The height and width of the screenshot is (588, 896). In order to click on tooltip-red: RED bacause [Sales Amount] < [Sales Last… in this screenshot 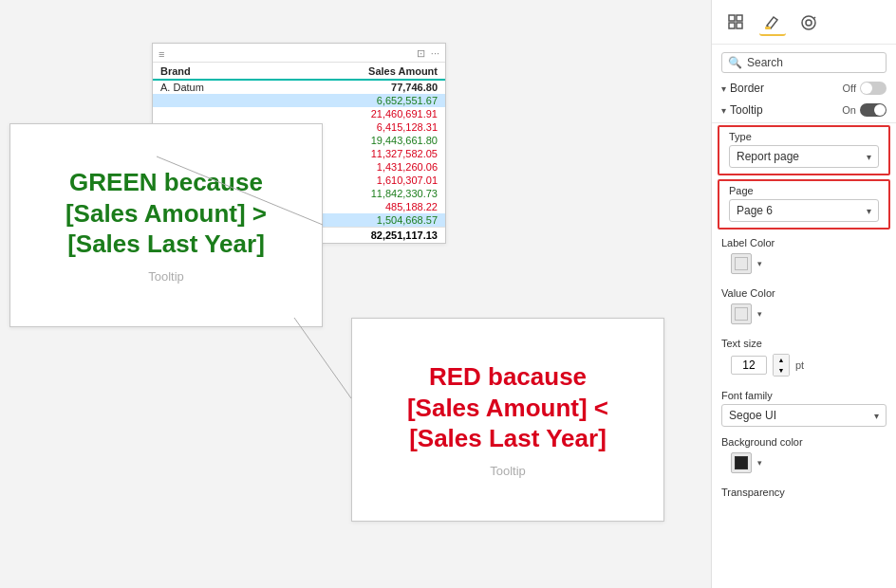, I will do `click(508, 419)`.